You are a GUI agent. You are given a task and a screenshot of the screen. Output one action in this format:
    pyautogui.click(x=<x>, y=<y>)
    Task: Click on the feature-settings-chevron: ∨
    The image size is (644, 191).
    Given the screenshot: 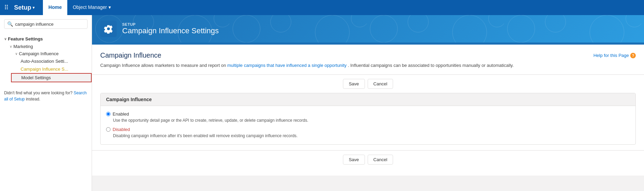 What is the action you would take?
    pyautogui.click(x=5, y=39)
    